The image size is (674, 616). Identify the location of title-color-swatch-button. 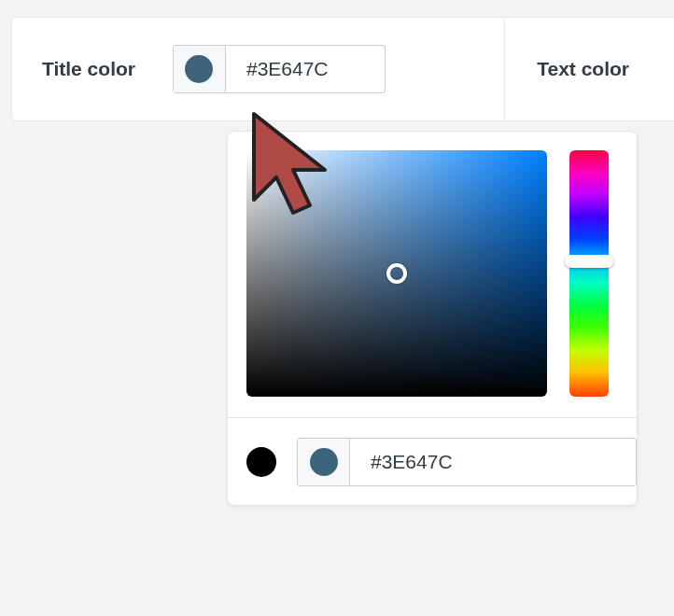
(200, 69).